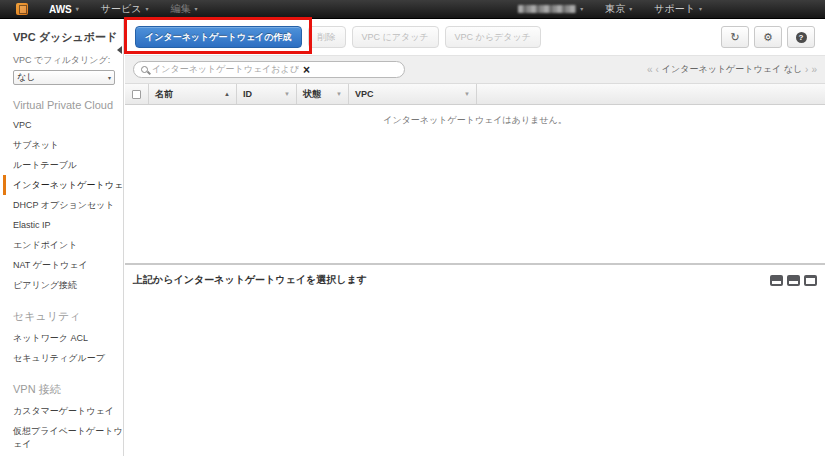 This screenshot has height=456, width=825. I want to click on detail-pane-message: 上記からインターネットゲートウェイを選択します, so click(250, 280).